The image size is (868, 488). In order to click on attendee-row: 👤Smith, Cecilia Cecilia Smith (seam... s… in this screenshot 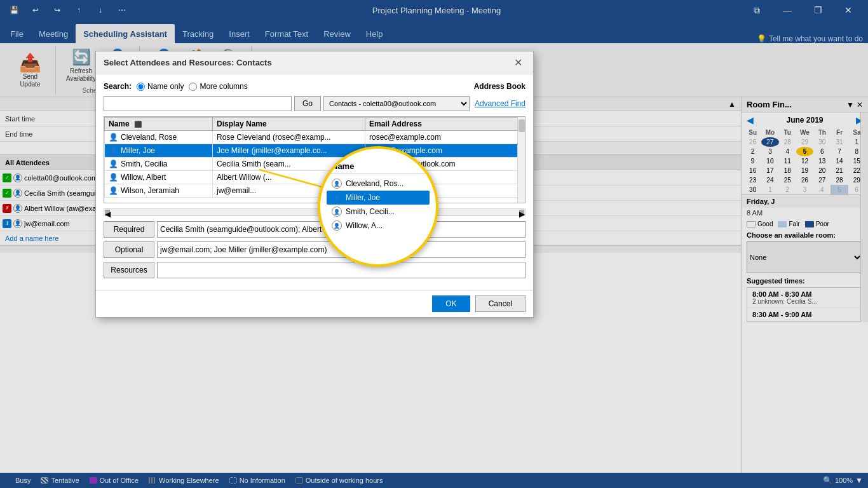, I will do `click(315, 164)`.